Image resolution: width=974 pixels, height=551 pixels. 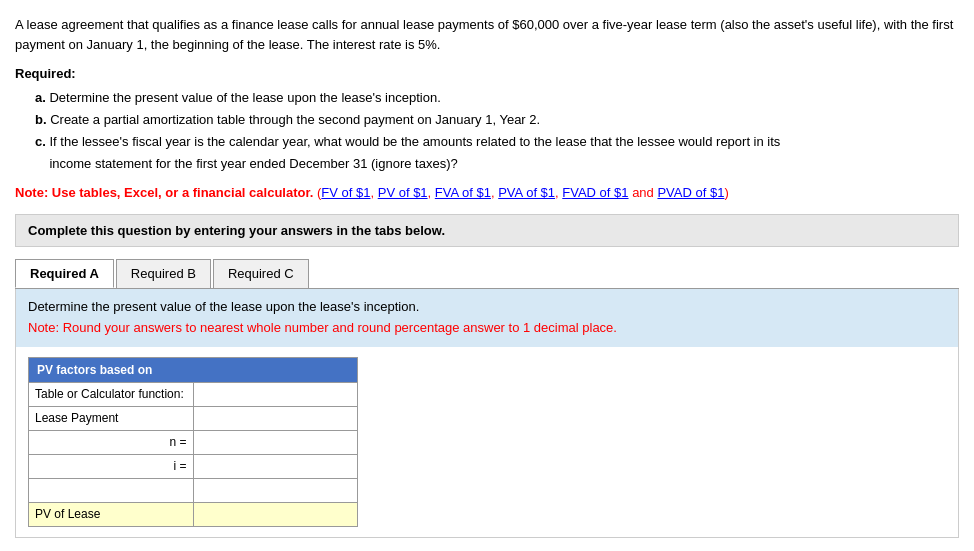 What do you see at coordinates (276, 442) in the screenshot?
I see `n-input` at bounding box center [276, 442].